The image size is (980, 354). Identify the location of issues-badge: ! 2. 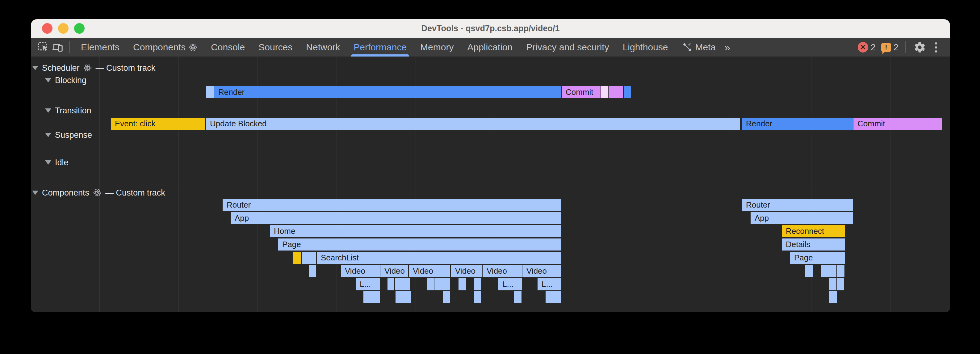
(890, 47).